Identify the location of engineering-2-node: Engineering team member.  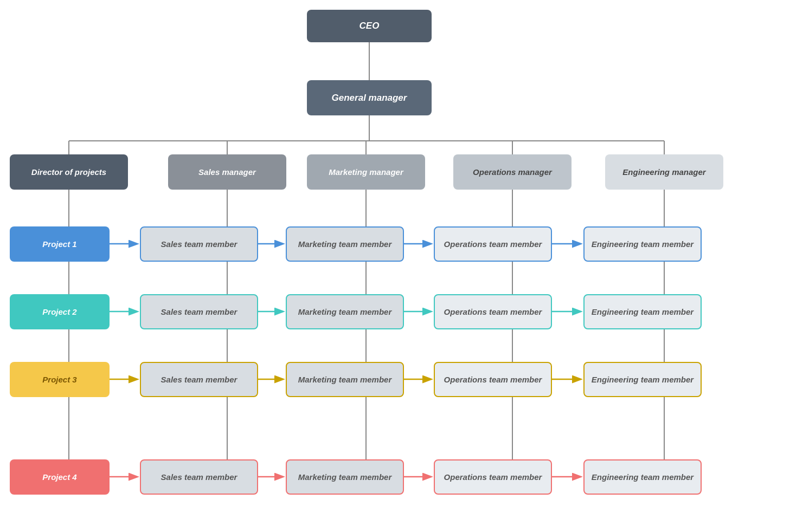
(643, 312).